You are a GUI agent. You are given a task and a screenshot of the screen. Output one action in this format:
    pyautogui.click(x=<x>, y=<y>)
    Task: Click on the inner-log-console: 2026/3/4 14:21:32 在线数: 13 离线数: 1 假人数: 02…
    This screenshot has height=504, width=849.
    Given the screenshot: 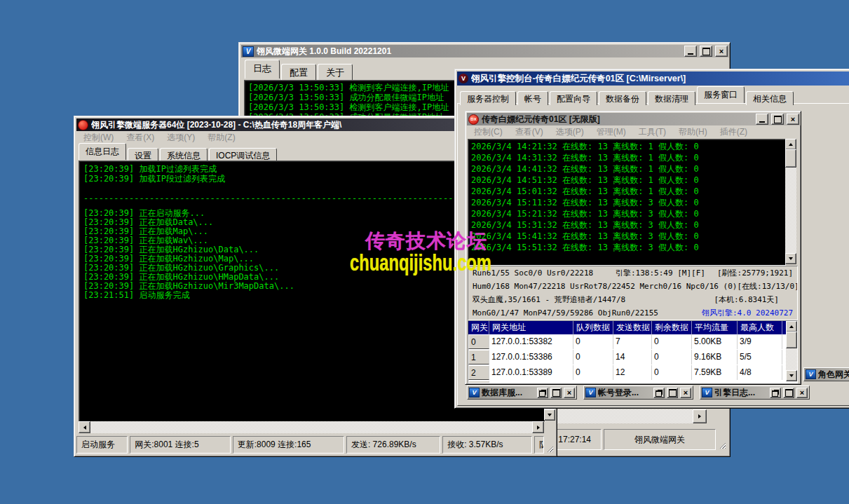 What is the action you would take?
    pyautogui.click(x=627, y=202)
    